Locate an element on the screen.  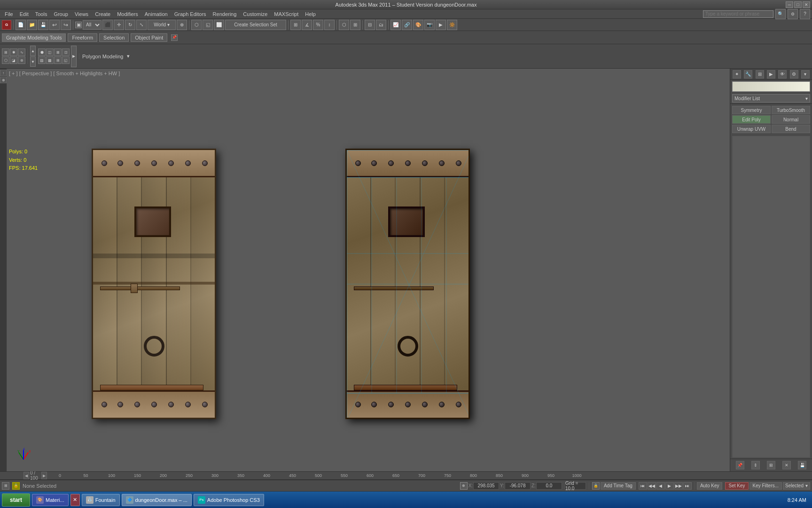
window-crossing-btn: ⬜ is located at coordinates (219, 25).